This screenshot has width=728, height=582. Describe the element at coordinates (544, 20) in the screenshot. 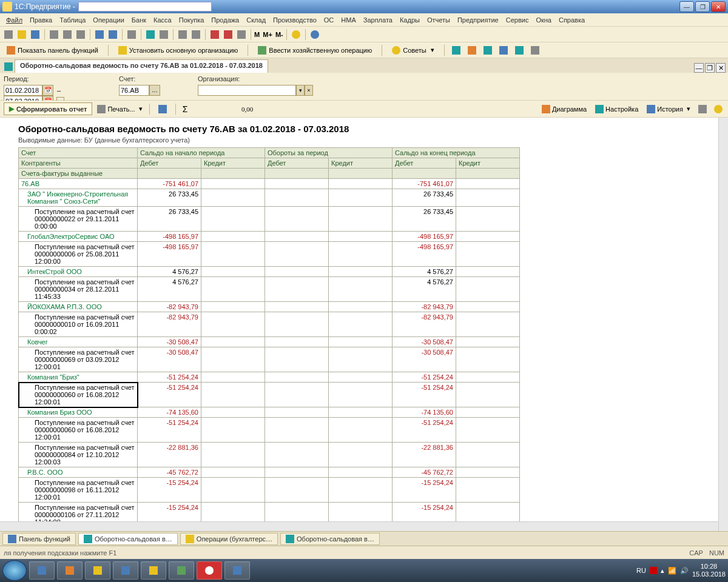

I see `menu-windows: Окна` at that location.